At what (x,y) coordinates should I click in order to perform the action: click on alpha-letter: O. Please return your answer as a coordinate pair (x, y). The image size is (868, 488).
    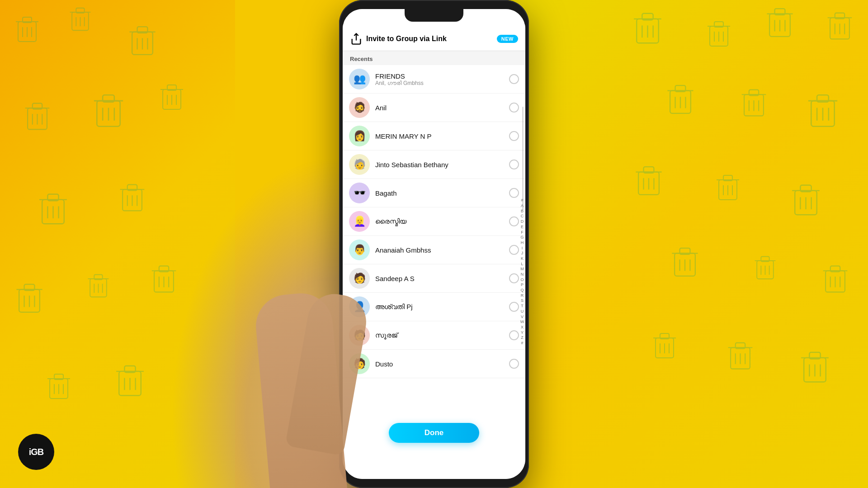
    Looking at the image, I should click on (522, 280).